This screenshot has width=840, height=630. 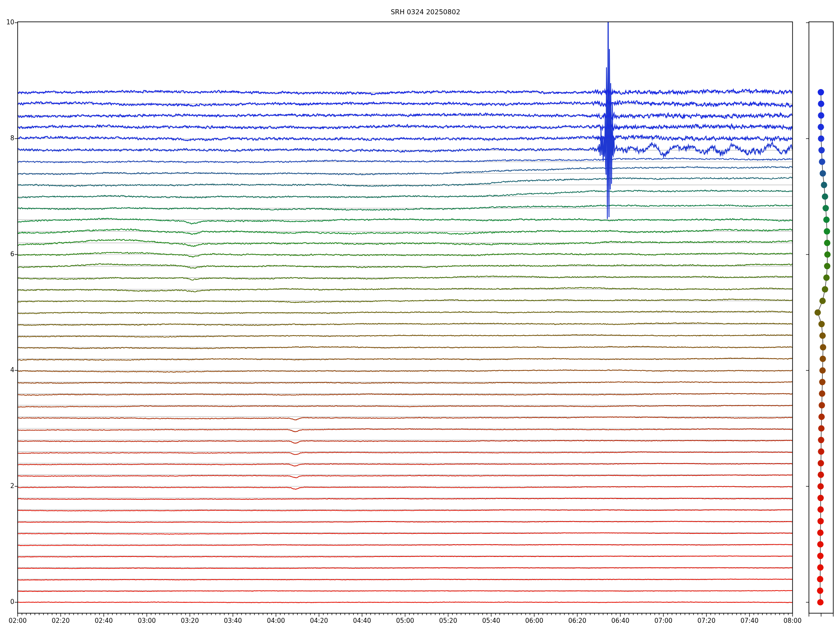 What do you see at coordinates (103, 621) in the screenshot?
I see `x-tick-label: 02:40` at bounding box center [103, 621].